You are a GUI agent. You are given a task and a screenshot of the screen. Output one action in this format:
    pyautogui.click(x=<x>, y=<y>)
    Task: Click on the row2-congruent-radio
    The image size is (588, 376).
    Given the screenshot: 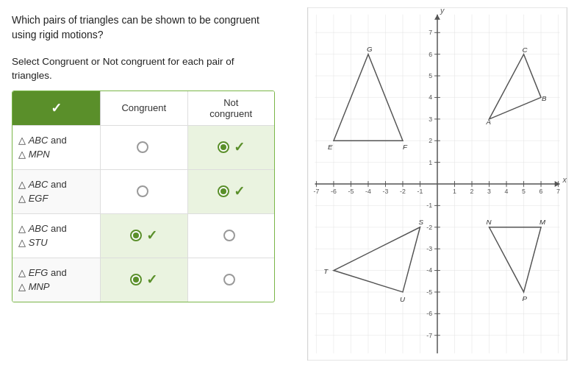 What is the action you would take?
    pyautogui.click(x=144, y=191)
    